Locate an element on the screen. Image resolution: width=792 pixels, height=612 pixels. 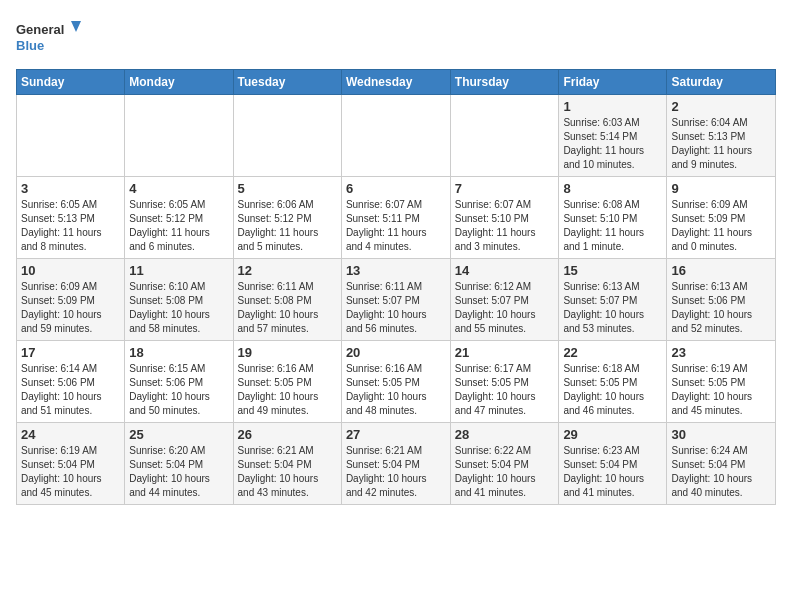
calendar-cell: 9Sunrise: 6:09 AM Sunset: 5:09 PM Daylig… is located at coordinates (722, 218).